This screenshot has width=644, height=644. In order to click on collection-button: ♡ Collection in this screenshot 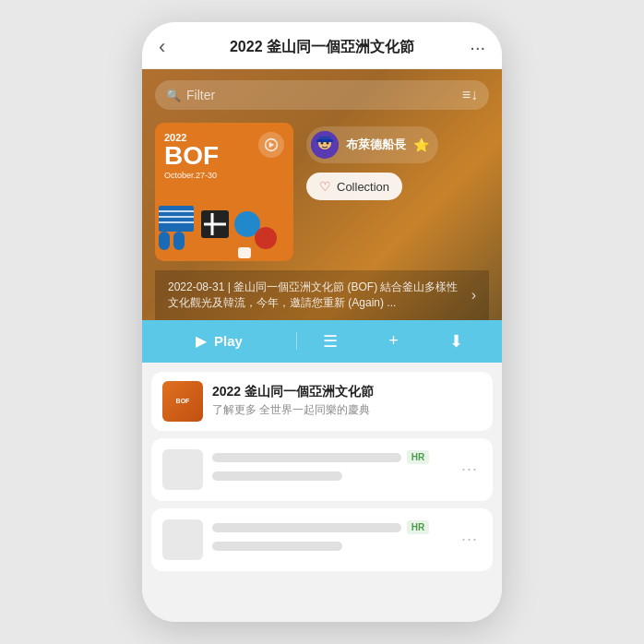, I will do `click(354, 186)`.